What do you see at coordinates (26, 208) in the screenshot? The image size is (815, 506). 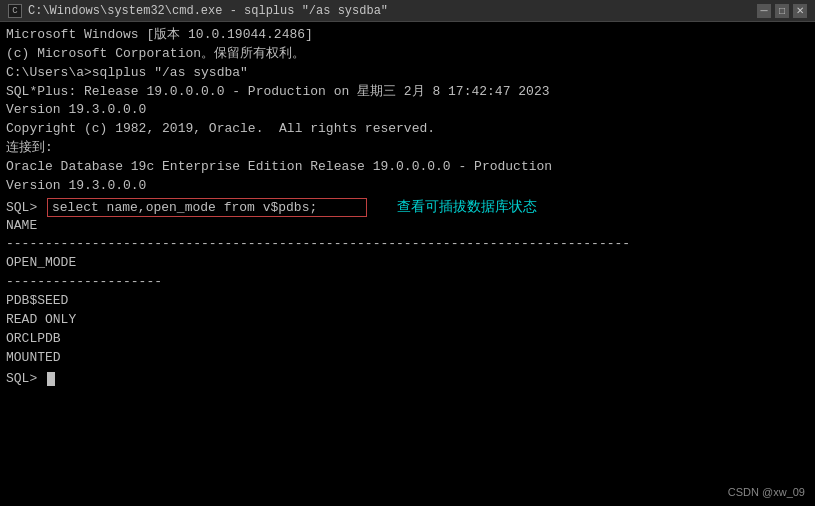 I see `sql-prompt: SQL>` at bounding box center [26, 208].